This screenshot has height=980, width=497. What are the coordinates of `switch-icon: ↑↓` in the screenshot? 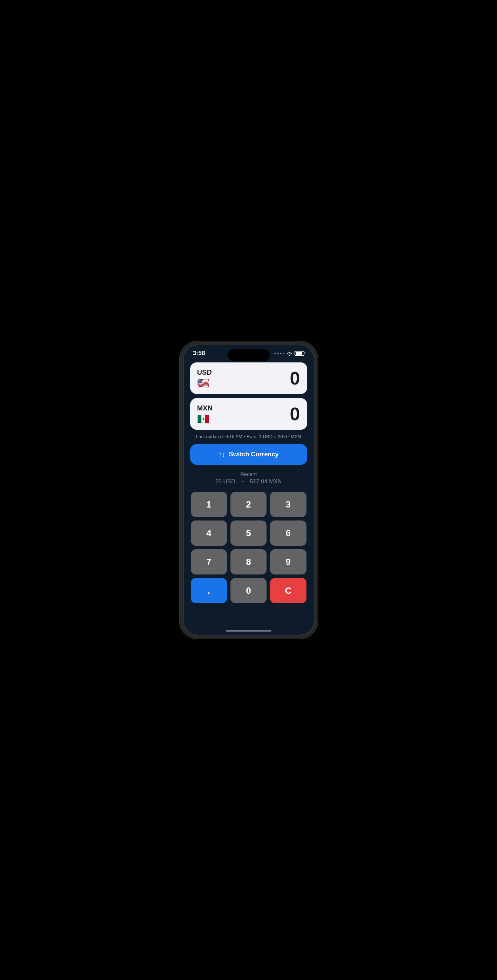 It's located at (222, 454).